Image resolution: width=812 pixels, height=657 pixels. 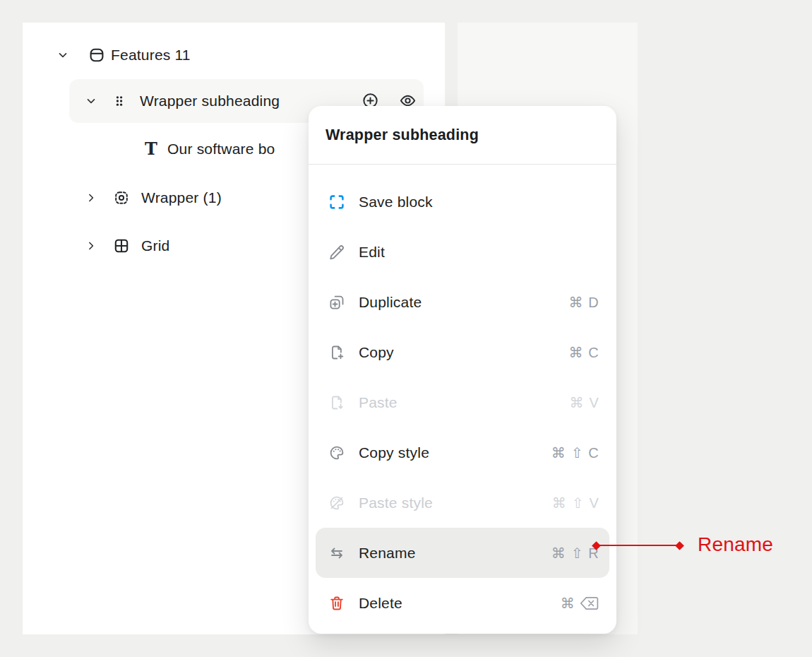 I want to click on tree-item-label: Wrapper subheading, so click(x=210, y=101).